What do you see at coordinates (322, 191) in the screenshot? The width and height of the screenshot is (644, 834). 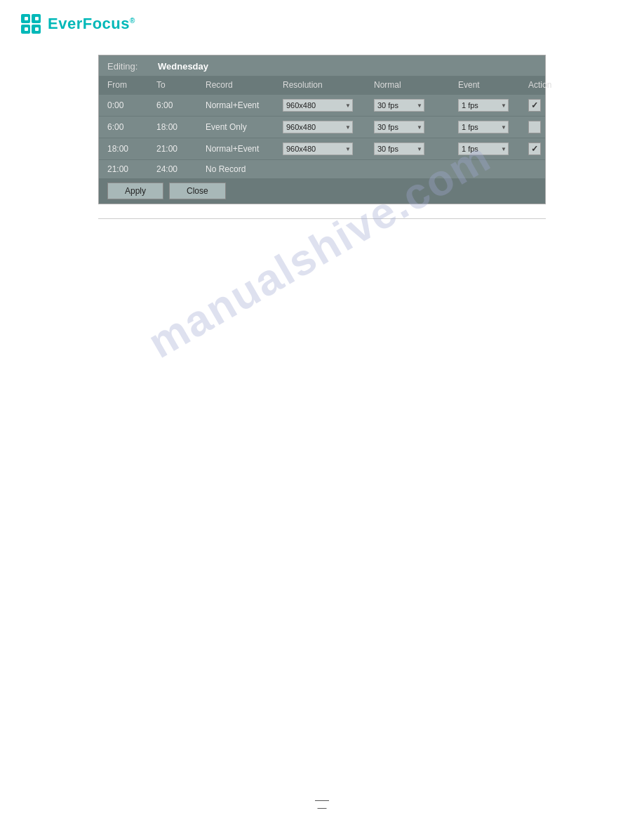 I see `buttons-row: Apply Close` at bounding box center [322, 191].